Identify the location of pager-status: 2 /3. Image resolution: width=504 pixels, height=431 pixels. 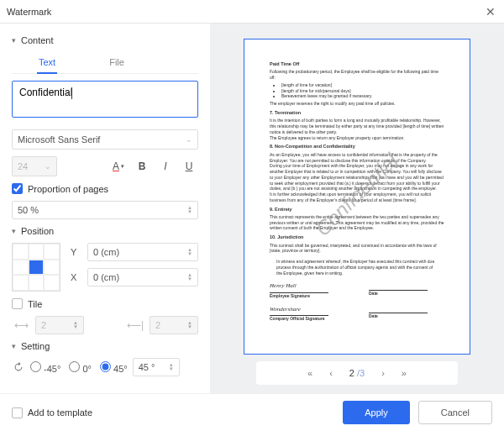
(357, 373).